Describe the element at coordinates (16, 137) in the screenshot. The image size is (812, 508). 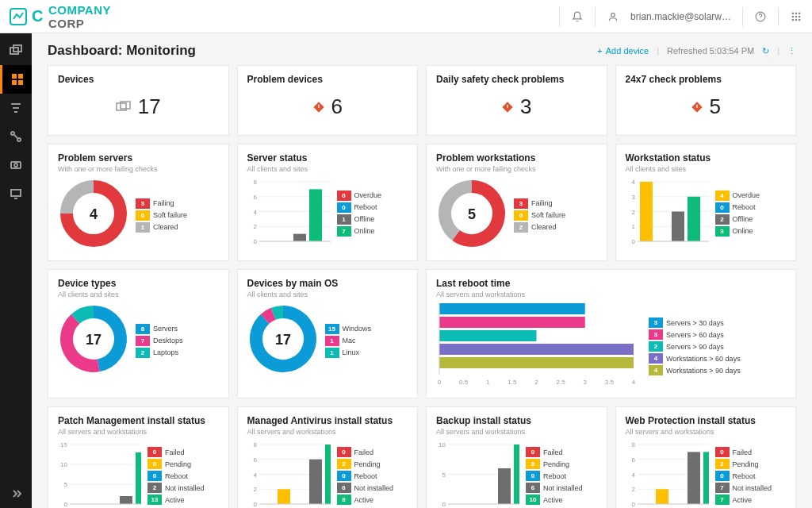
I see `sidebar-item-nodes` at that location.